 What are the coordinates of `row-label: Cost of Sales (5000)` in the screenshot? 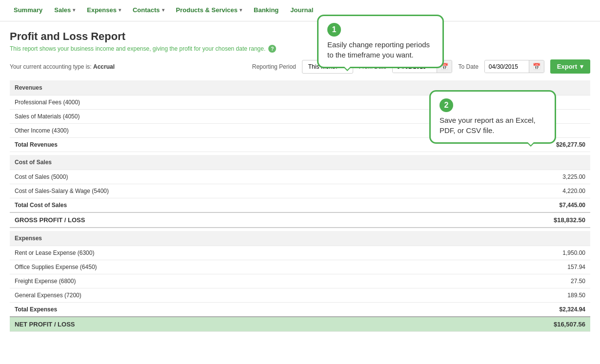 It's located at (266, 177).